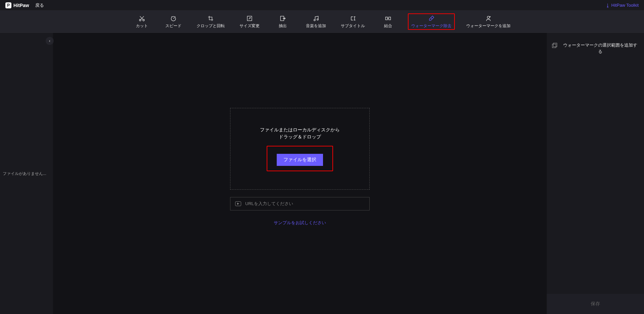 The height and width of the screenshot is (314, 644). What do you see at coordinates (353, 21) in the screenshot?
I see `tool-subtitle: サブタイトル` at bounding box center [353, 21].